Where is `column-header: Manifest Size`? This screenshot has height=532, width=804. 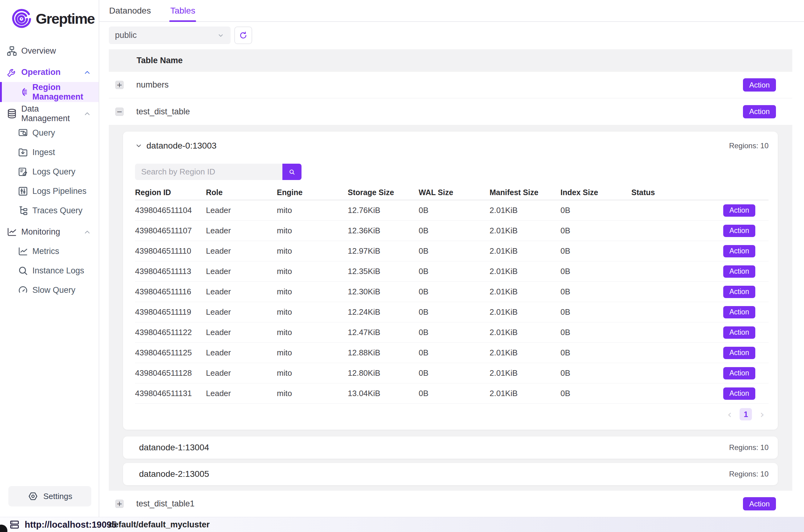 column-header: Manifest Size is located at coordinates (525, 193).